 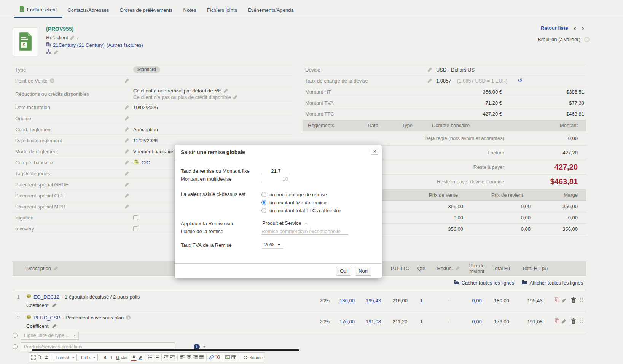 What do you see at coordinates (373, 322) in the screenshot?
I see `unit-price-currency-link: 191,08` at bounding box center [373, 322].